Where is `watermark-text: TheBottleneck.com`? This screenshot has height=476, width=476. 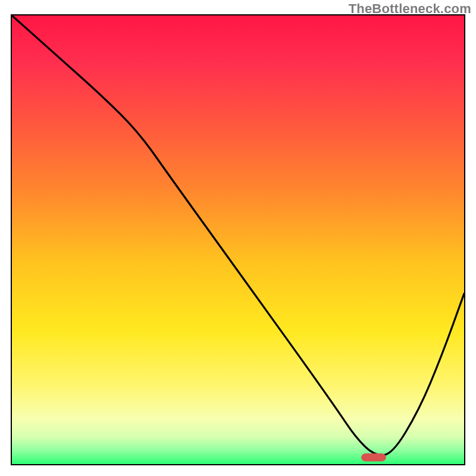
watermark-text: TheBottleneck.com is located at coordinates (410, 9).